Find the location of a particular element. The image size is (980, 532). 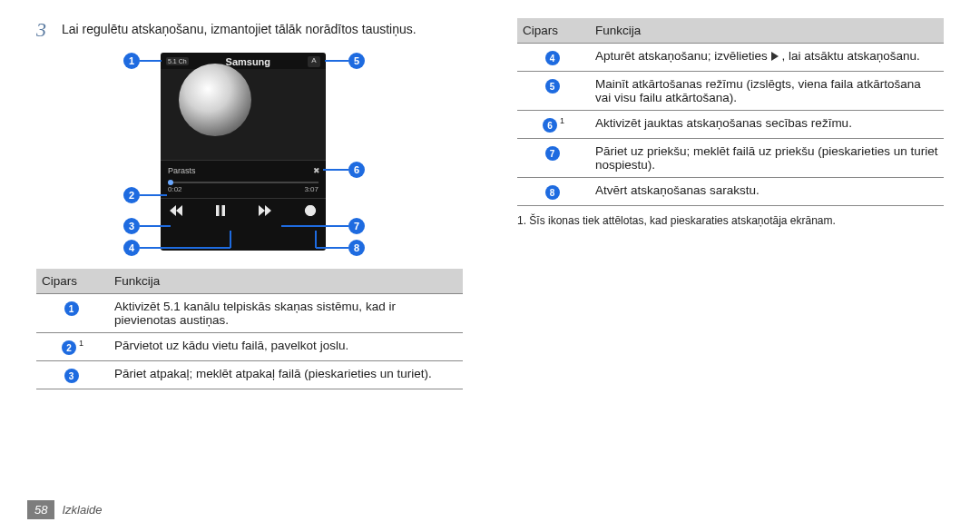

progress-bar is located at coordinates (243, 182).